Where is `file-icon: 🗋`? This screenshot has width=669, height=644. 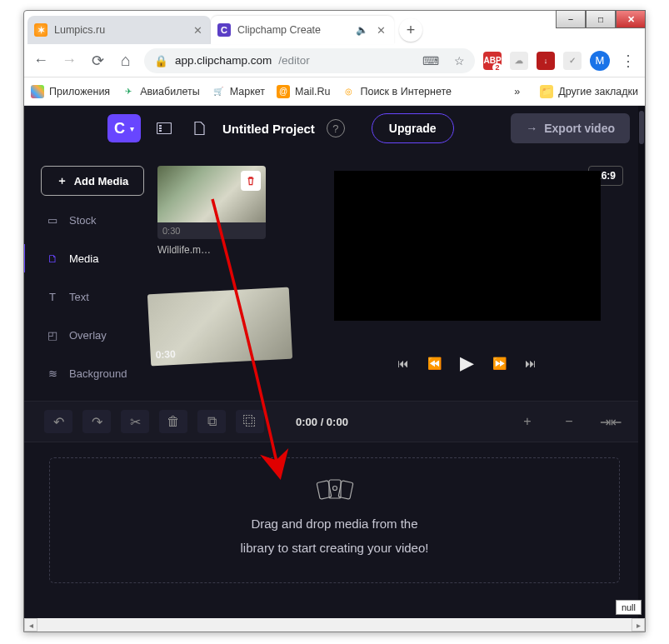 file-icon: 🗋 is located at coordinates (52, 258).